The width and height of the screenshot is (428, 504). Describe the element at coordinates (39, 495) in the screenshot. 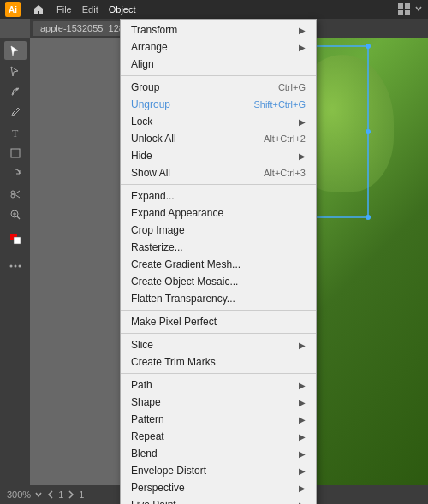

I see `zoom-dropdown-icon` at that location.